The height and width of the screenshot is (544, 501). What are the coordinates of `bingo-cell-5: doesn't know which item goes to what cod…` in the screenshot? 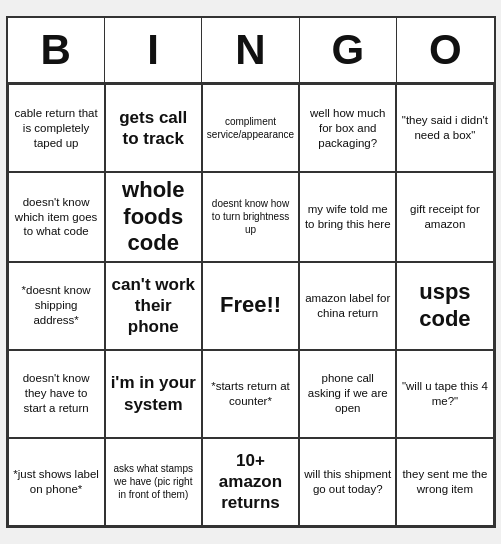 It's located at (56, 216).